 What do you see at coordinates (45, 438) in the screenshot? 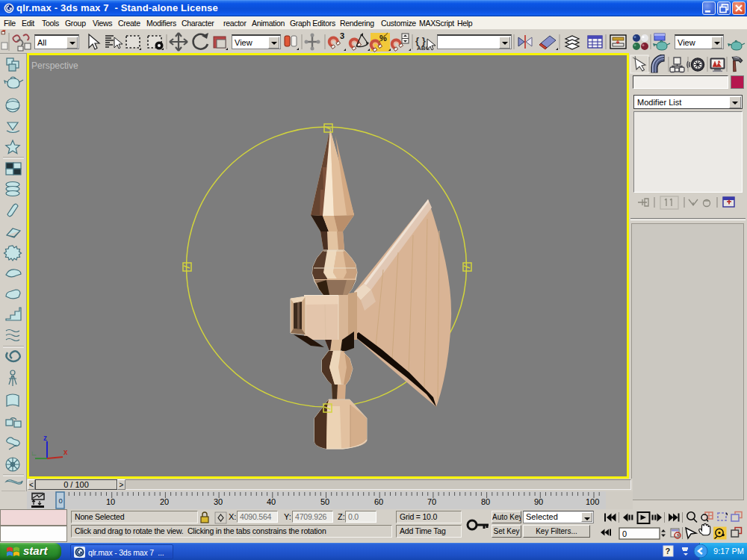
I see `svg-text: z` at bounding box center [45, 438].